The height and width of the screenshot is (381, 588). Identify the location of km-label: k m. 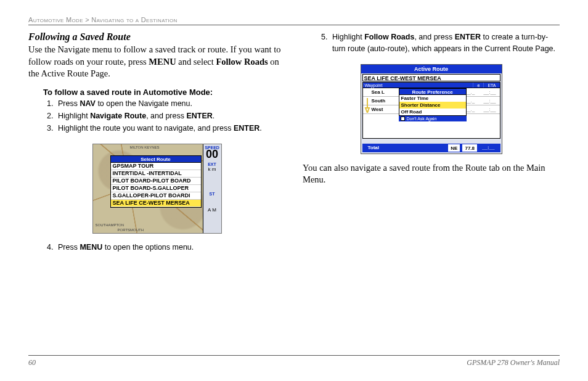
(212, 169).